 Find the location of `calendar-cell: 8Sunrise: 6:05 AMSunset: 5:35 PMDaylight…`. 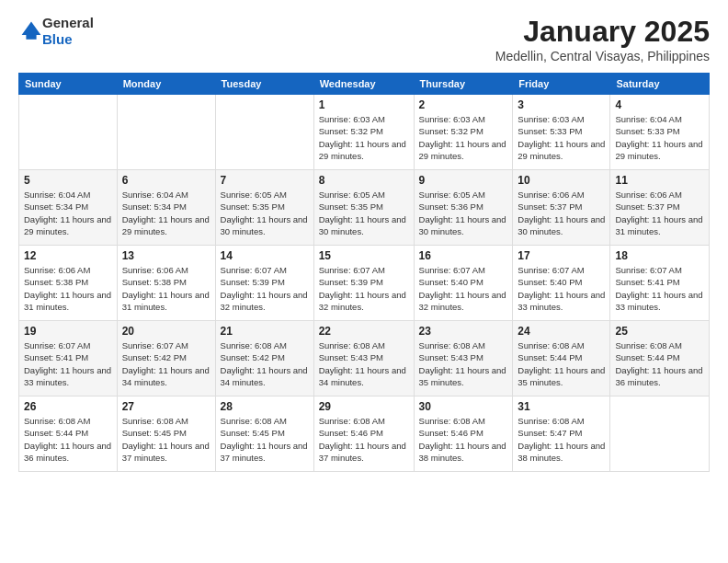

calendar-cell: 8Sunrise: 6:05 AMSunset: 5:35 PMDaylight… is located at coordinates (364, 208).